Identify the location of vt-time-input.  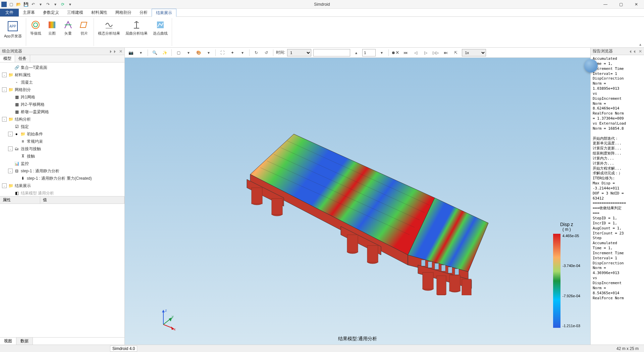
(332, 53).